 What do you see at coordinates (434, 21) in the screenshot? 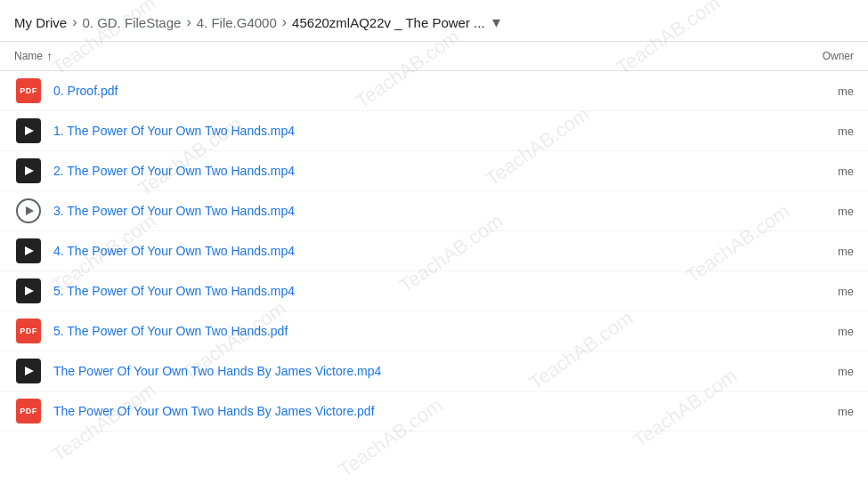
I see `breadcrumb: My Drive › 0. GD. FileStagе › 4. File.G4…` at bounding box center [434, 21].